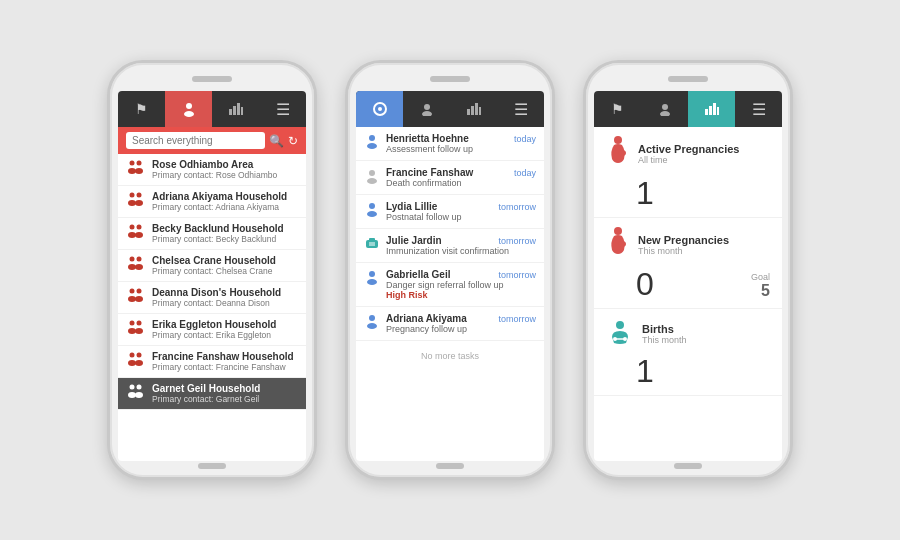 Image resolution: width=900 pixels, height=540 pixels. Describe the element at coordinates (225, 335) in the screenshot. I see `contact-sub: Primary contact: Erika Eggleton` at that location.